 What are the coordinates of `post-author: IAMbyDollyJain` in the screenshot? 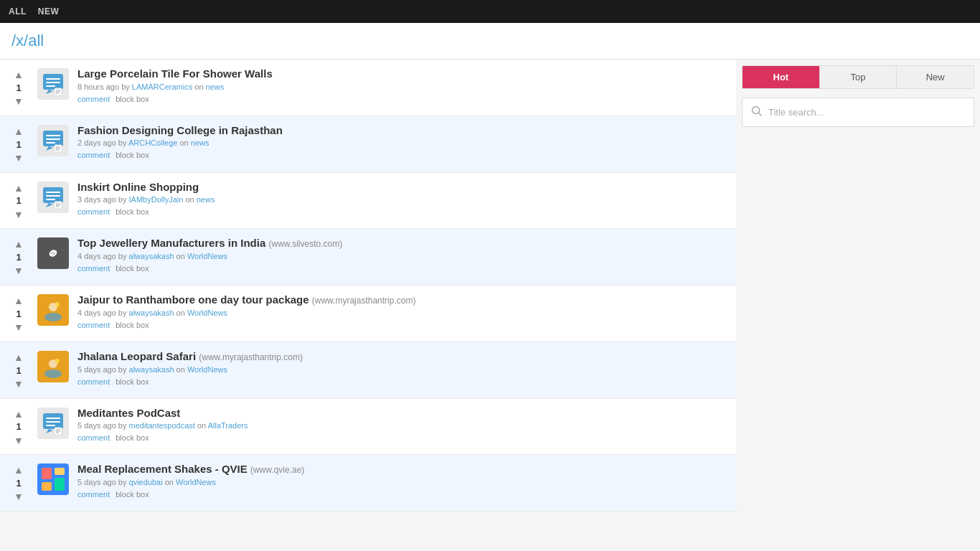 It's located at (156, 199).